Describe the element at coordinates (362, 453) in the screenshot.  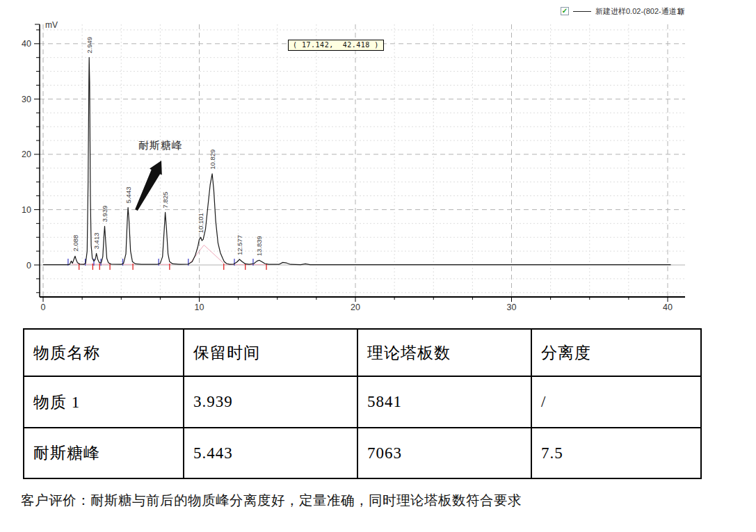
I see `table-row: 耐斯糖峰 5.443 7063 7.5` at that location.